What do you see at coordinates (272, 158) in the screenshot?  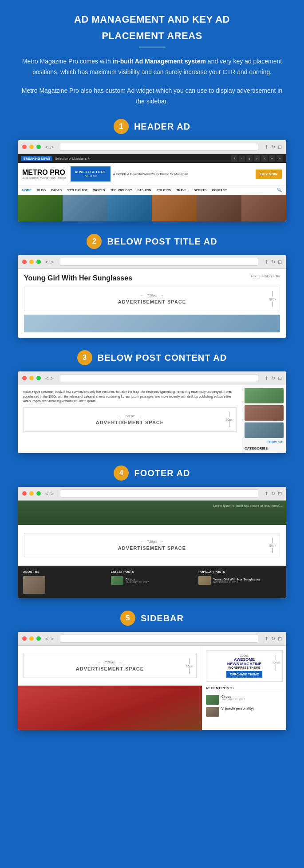 I see `mail-icon: m` at bounding box center [272, 158].